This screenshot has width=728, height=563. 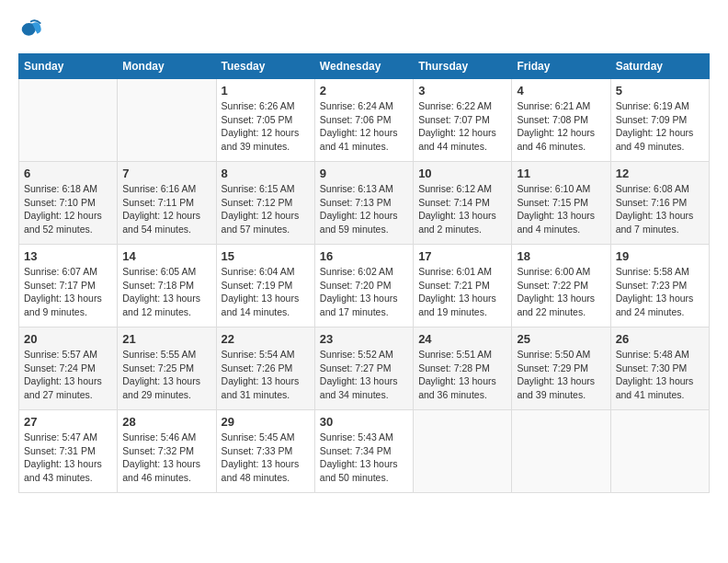 What do you see at coordinates (364, 339) in the screenshot?
I see `day-number: 23` at bounding box center [364, 339].